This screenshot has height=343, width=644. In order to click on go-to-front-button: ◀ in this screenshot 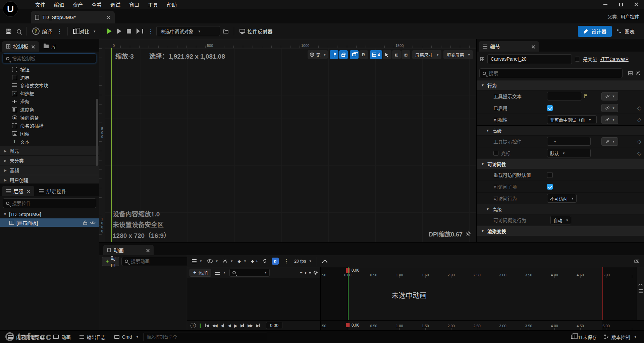, I will do `click(207, 326)`.